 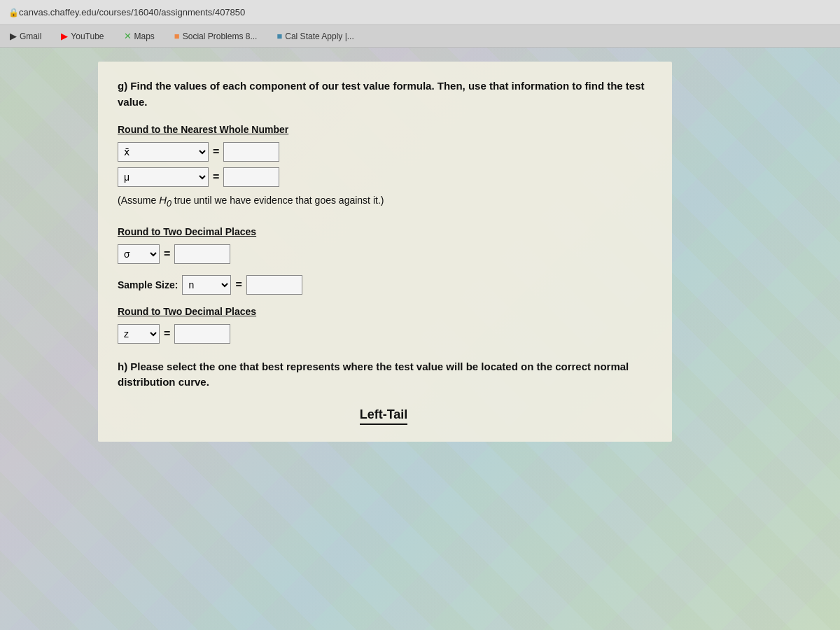 What do you see at coordinates (251, 152) in the screenshot?
I see `xbar-input` at bounding box center [251, 152].